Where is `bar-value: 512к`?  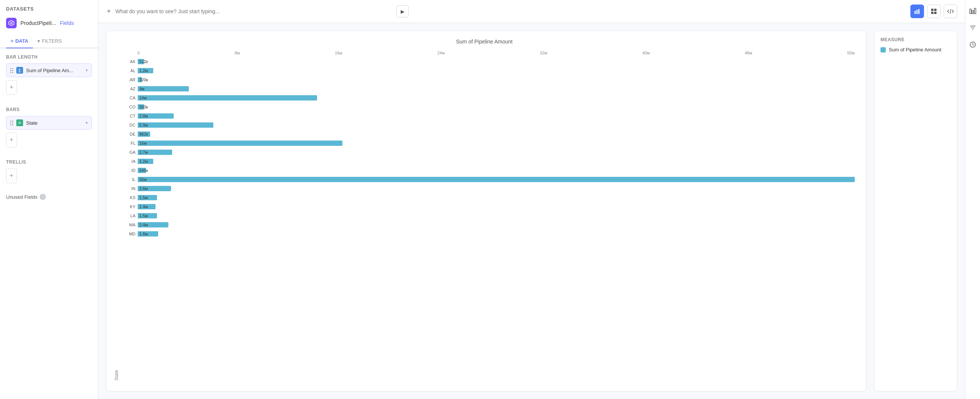
bar-value: 512к is located at coordinates (144, 62).